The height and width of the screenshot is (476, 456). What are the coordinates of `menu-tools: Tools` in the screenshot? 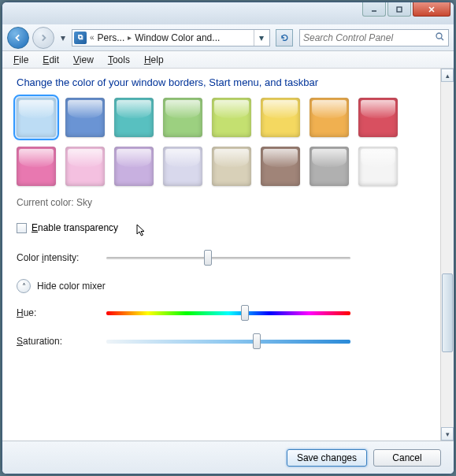 It's located at (119, 60).